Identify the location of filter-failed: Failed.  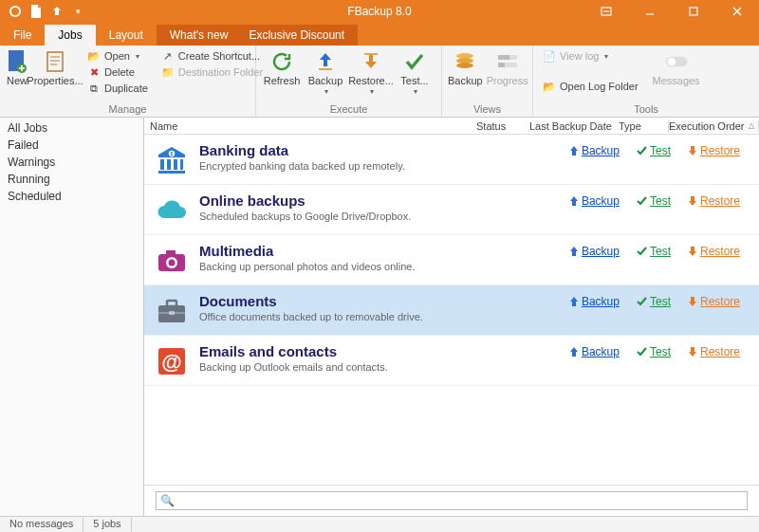
(72, 145).